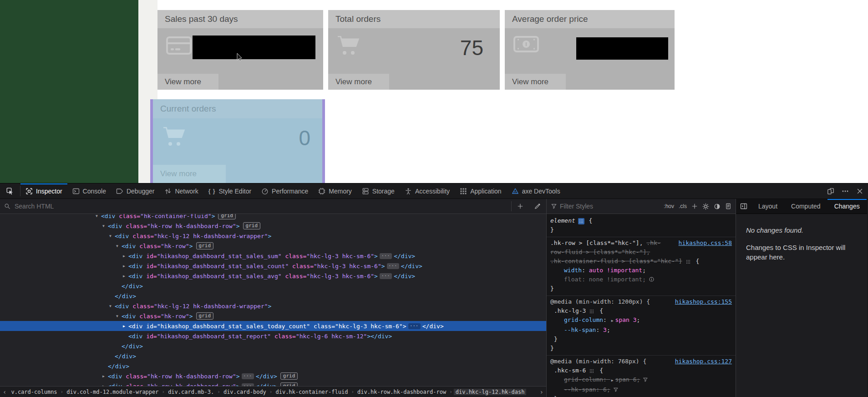  I want to click on tab-console: Console, so click(89, 191).